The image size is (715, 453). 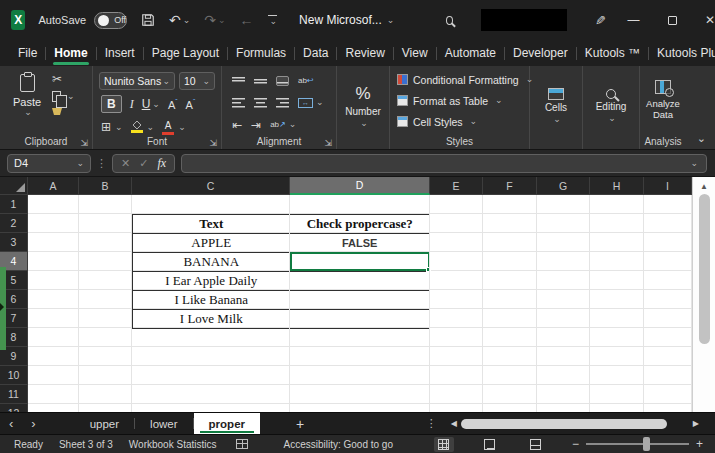 I want to click on column-header-i: I, so click(x=668, y=186).